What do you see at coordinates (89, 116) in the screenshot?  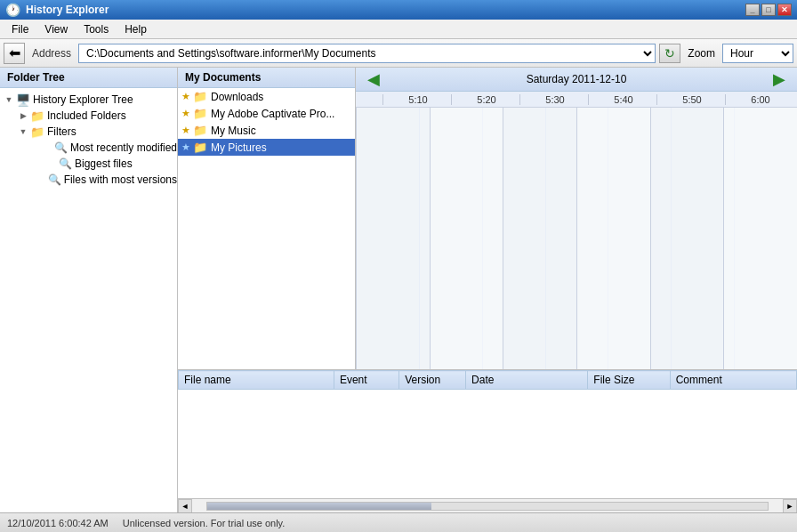 I see `sidebar-item-included-folders: ▶ 📁 Included Folders` at bounding box center [89, 116].